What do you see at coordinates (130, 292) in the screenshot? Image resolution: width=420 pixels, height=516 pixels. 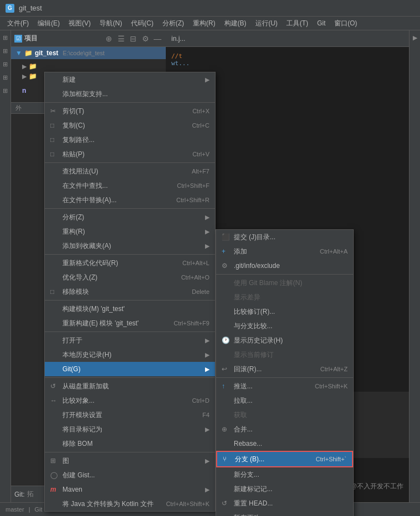 I see `ctx-remove-module: □ 移除模块 Delete` at bounding box center [130, 292].